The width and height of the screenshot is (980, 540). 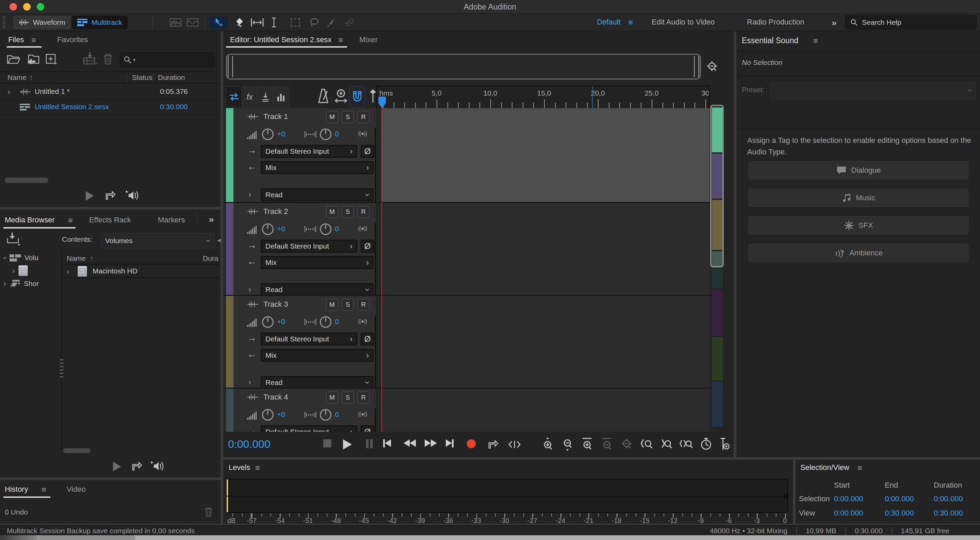 What do you see at coordinates (211, 259) in the screenshot?
I see `list-column-duration: Dura` at bounding box center [211, 259].